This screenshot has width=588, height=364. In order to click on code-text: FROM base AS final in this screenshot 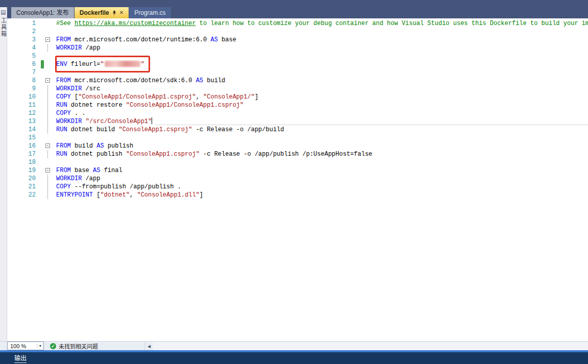, I will do `click(87, 171)`.